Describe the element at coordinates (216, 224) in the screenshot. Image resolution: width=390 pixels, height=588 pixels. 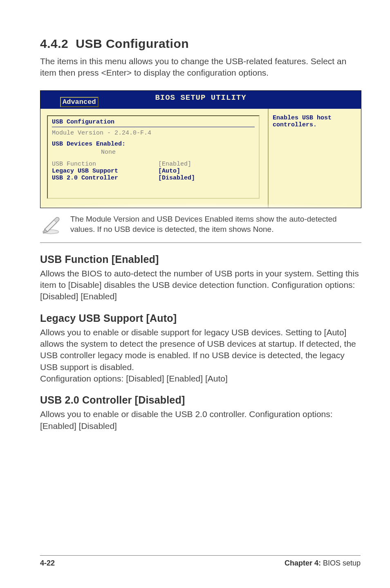
I see `note-text: The Module Version and USB Devices Enabl…` at that location.